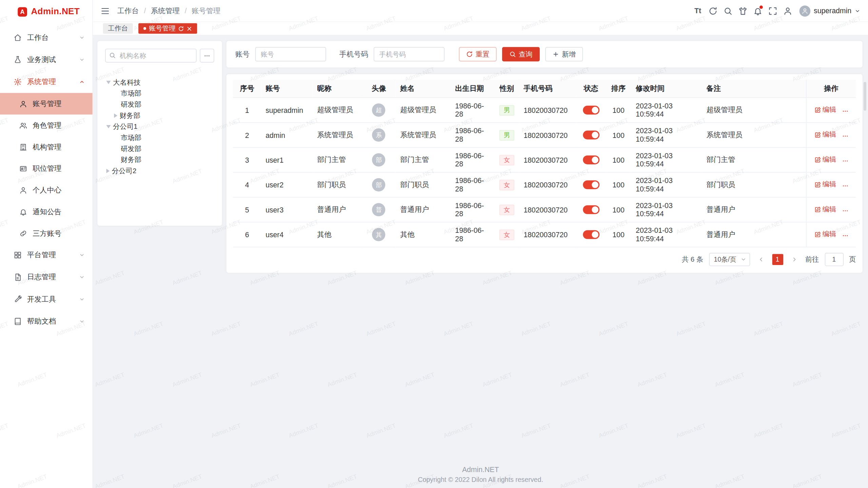 The width and height of the screenshot is (868, 488). What do you see at coordinates (50, 82) in the screenshot?
I see `sidebar-item-label: 系统管理` at bounding box center [50, 82].